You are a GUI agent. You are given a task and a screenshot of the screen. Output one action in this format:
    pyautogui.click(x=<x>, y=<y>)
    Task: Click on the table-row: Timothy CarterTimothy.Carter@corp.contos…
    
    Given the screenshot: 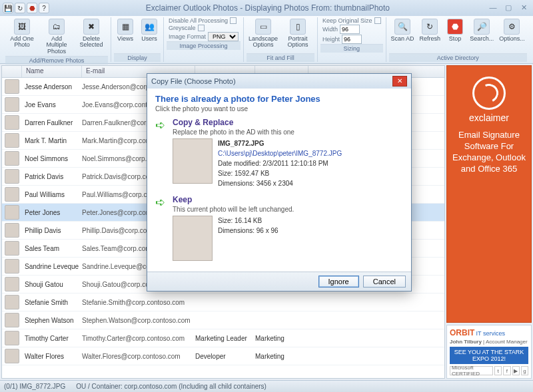 What is the action you would take?
    pyautogui.click(x=223, y=338)
    